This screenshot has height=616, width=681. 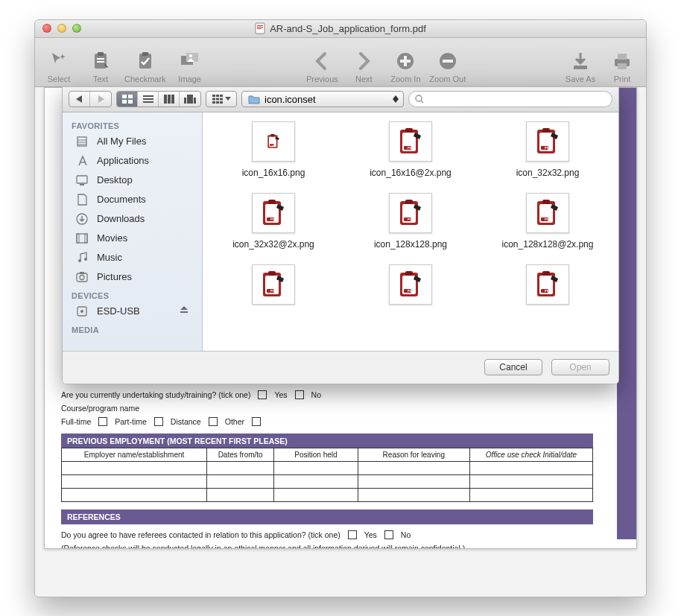 I want to click on movies-icon, so click(x=83, y=238).